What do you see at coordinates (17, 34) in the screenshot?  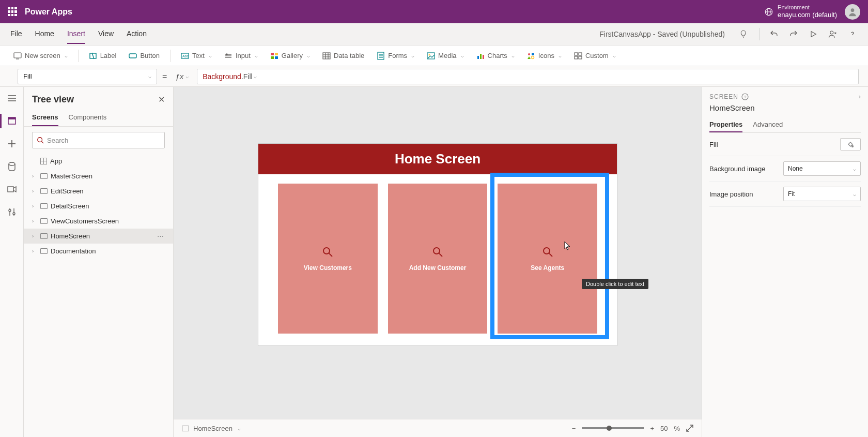 I see `menu-file: File` at bounding box center [17, 34].